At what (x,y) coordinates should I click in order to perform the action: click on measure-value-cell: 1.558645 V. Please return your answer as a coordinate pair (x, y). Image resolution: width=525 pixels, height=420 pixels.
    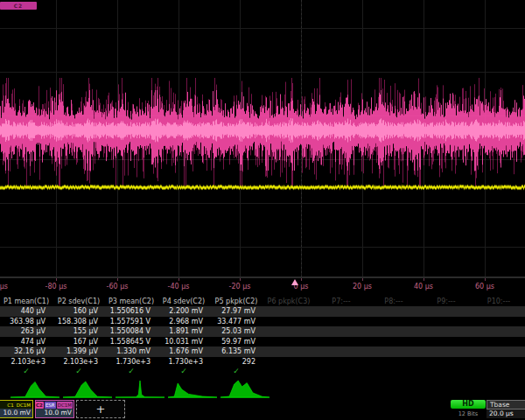
    Looking at the image, I should click on (131, 342).